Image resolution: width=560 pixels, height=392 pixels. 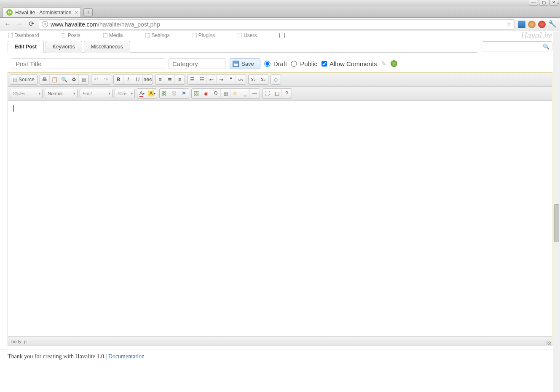 I want to click on window-titlebar: — ▢ ✕, so click(x=280, y=3).